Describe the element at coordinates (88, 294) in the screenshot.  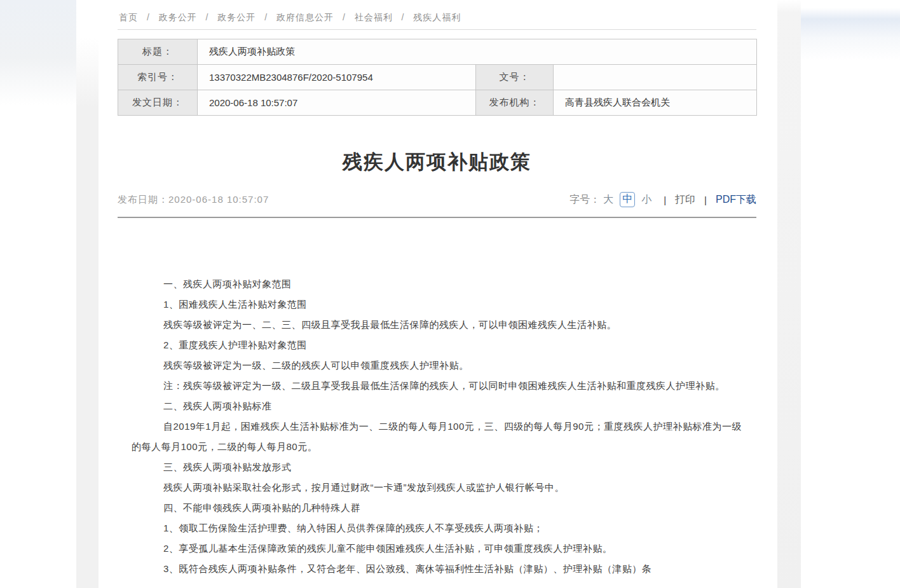
I see `background-left-strip` at that location.